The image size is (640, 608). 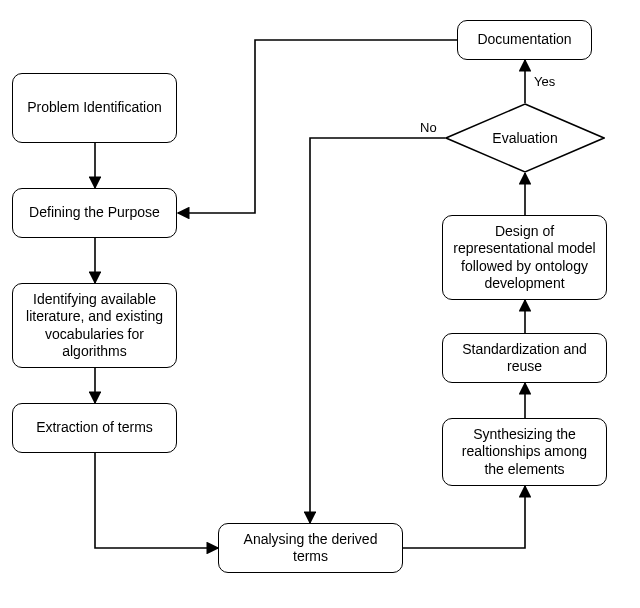 What do you see at coordinates (94, 326) in the screenshot?
I see `node-identifying-literature: Identifying available literature, and ex…` at bounding box center [94, 326].